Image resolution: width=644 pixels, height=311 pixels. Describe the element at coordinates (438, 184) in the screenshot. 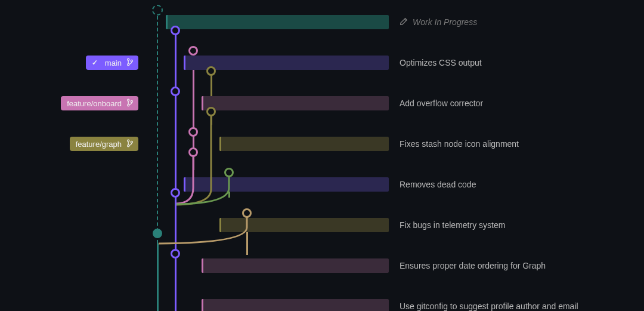

I see `commit-message: Removes dead code` at that location.